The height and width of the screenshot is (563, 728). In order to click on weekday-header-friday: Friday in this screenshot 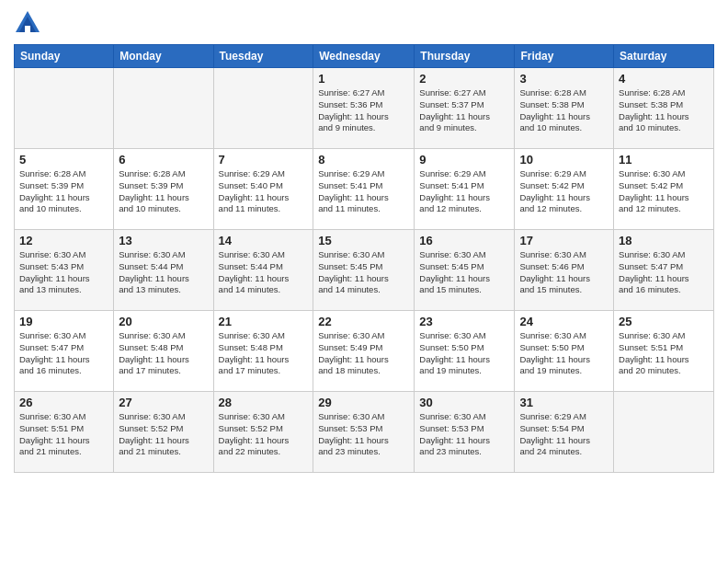, I will do `click(564, 57)`.